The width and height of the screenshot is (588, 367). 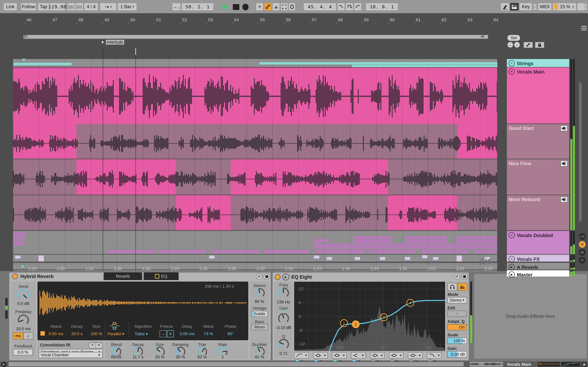 What do you see at coordinates (320, 7) in the screenshot?
I see `loop-start-field: 45. 4. 4` at bounding box center [320, 7].